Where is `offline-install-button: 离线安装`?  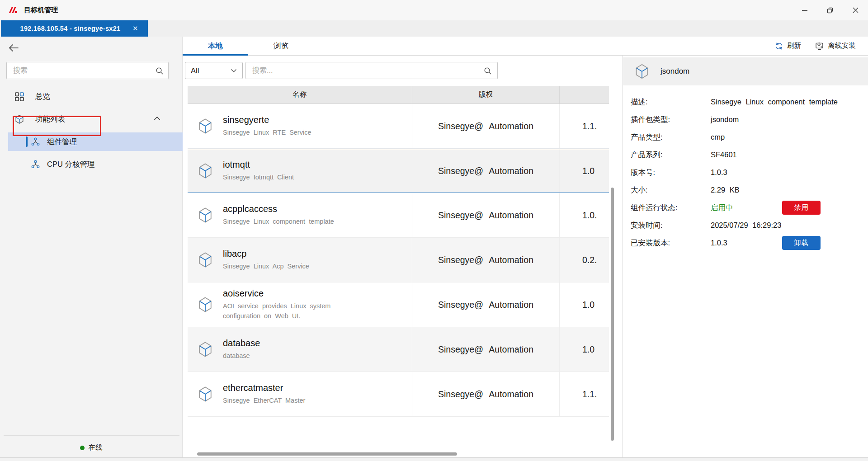 offline-install-button: 离线安装 is located at coordinates (835, 46).